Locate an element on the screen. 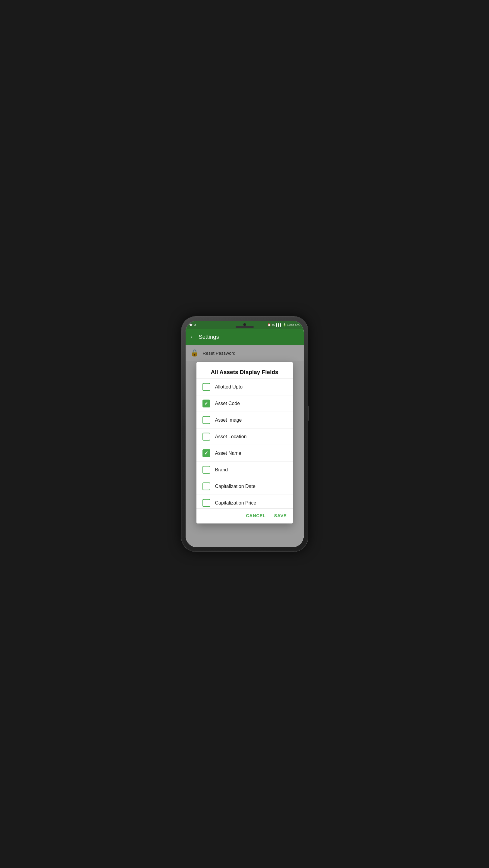  checkbox-brand is located at coordinates (206, 470).